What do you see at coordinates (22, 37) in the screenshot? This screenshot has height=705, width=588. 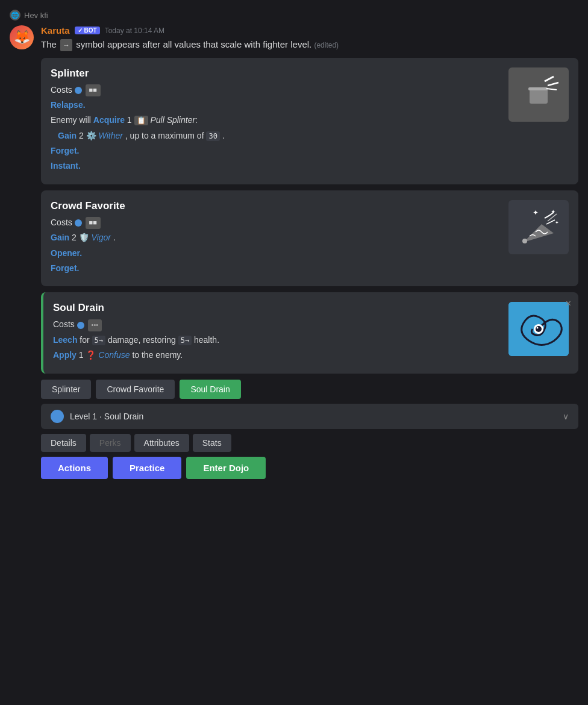 I see `avatar: 🦊` at bounding box center [22, 37].